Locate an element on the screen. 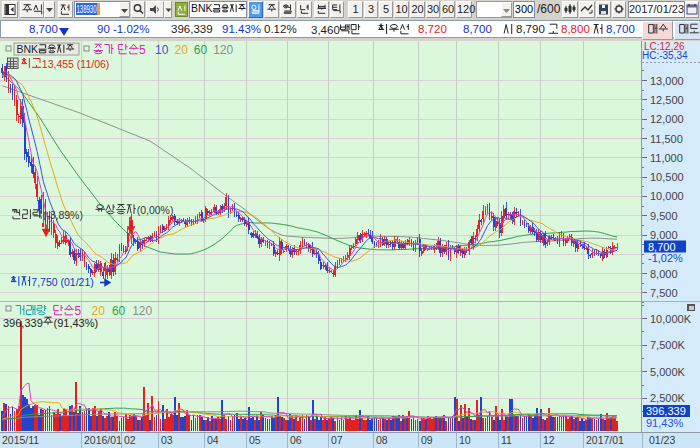  svg-text: 03 is located at coordinates (167, 440).